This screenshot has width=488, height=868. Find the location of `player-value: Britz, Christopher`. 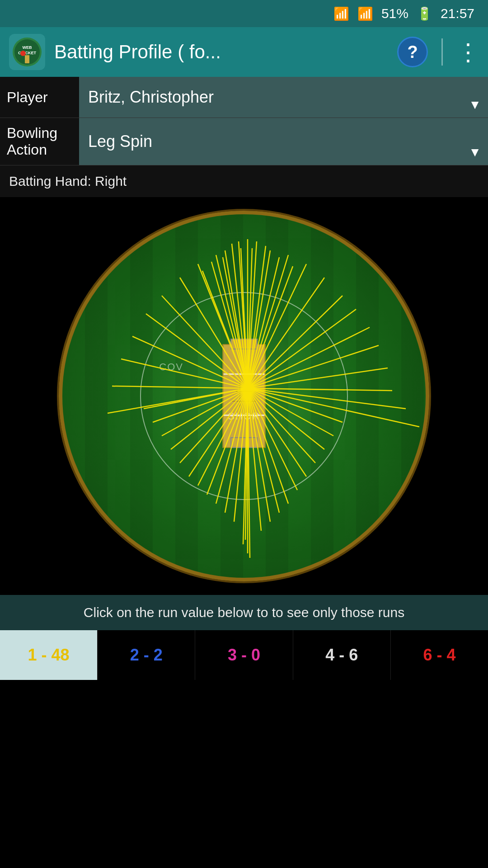

player-value: Britz, Christopher is located at coordinates (284, 97).